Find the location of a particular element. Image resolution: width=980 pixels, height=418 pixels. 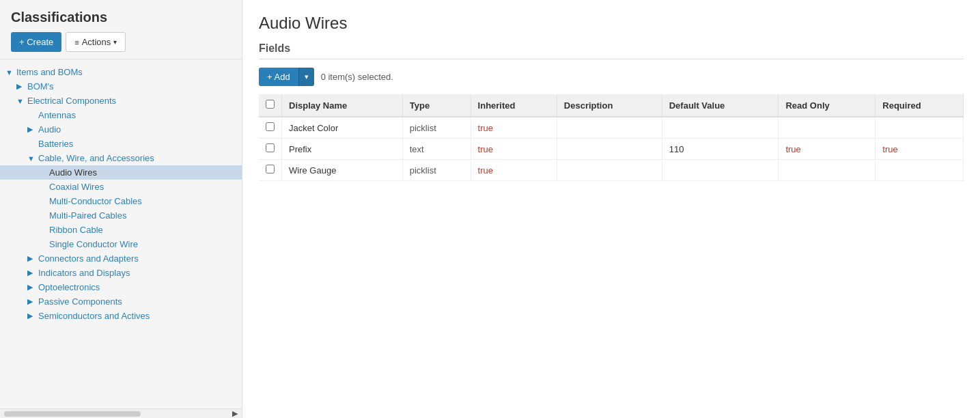

sidebar-buttons: + Create ≡ Actions ▾ is located at coordinates (121, 42).